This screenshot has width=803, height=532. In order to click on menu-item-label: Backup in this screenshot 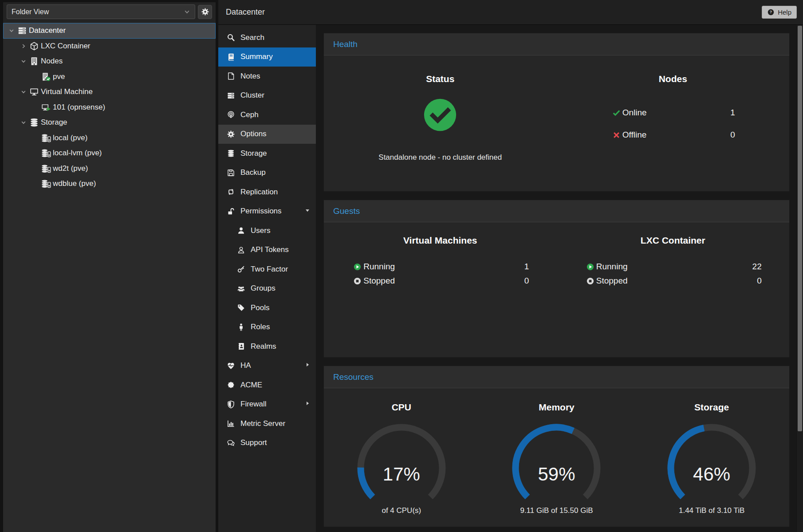, I will do `click(253, 173)`.